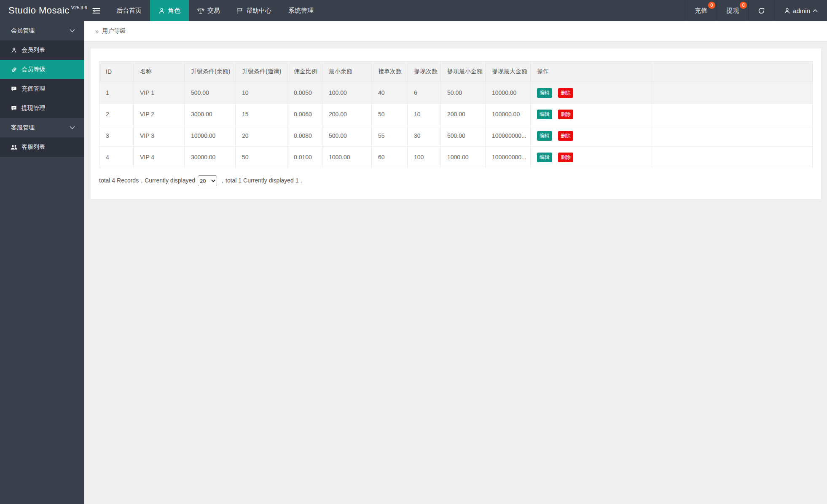 This screenshot has height=504, width=827. What do you see at coordinates (116, 158) in the screenshot?
I see `cell-id: 4` at bounding box center [116, 158].